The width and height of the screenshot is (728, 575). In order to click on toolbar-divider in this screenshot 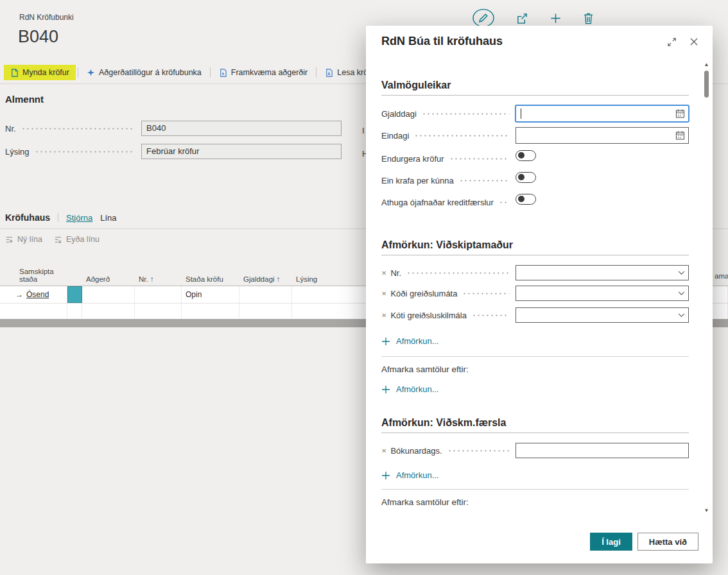, I will do `click(316, 73)`.